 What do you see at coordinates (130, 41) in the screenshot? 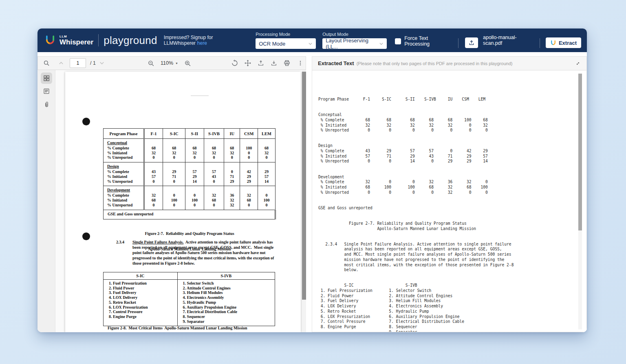
I see `product-title: playground` at bounding box center [130, 41].